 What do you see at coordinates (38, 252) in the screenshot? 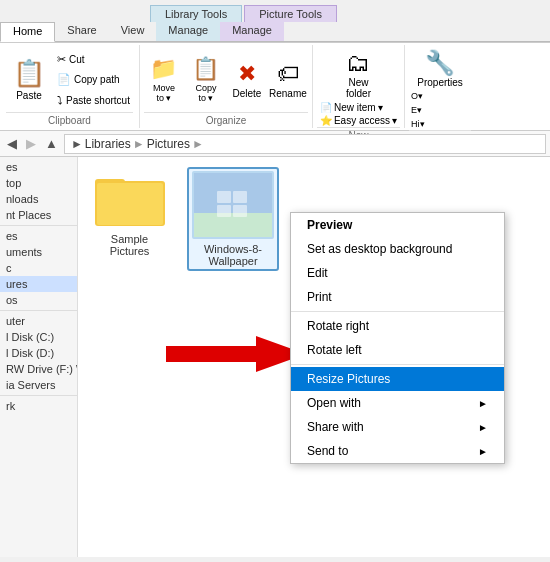
I see `sidebar-item: uments` at bounding box center [38, 252].